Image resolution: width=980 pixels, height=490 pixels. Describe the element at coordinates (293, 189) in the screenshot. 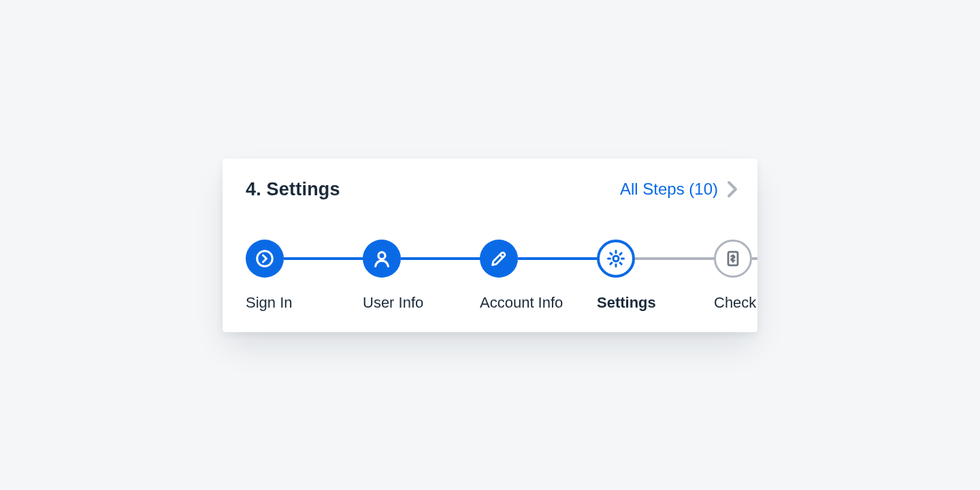

I see `stepper-title: 4. Settings` at that location.